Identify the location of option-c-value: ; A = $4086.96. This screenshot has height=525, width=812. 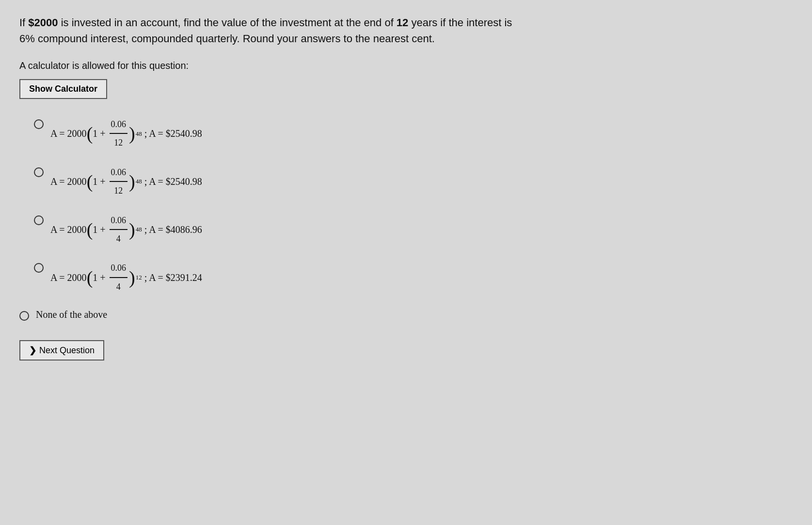
(172, 230).